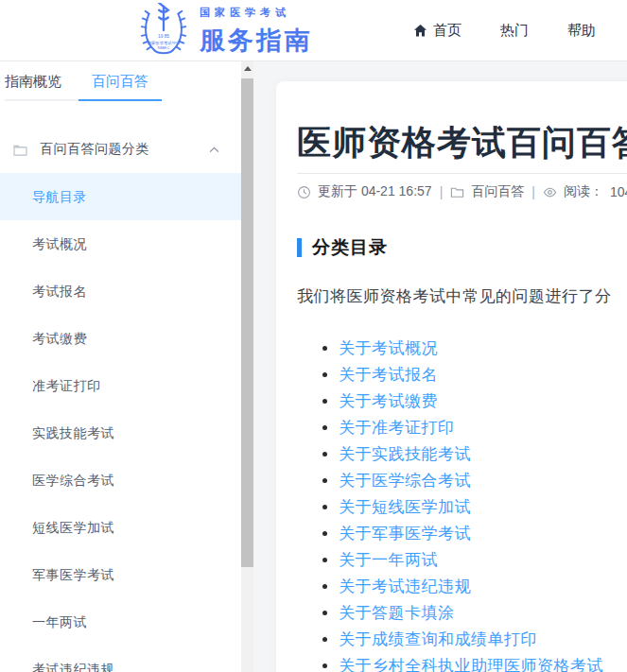 This screenshot has height=672, width=627. I want to click on home-icon, so click(420, 30).